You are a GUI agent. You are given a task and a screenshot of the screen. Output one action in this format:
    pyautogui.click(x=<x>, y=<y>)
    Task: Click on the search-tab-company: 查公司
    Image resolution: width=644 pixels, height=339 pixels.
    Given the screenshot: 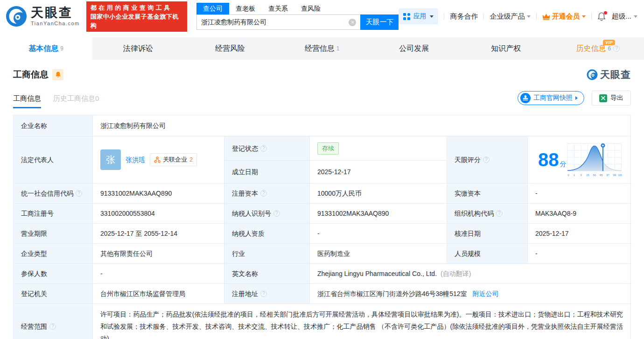 What is the action you would take?
    pyautogui.click(x=213, y=8)
    